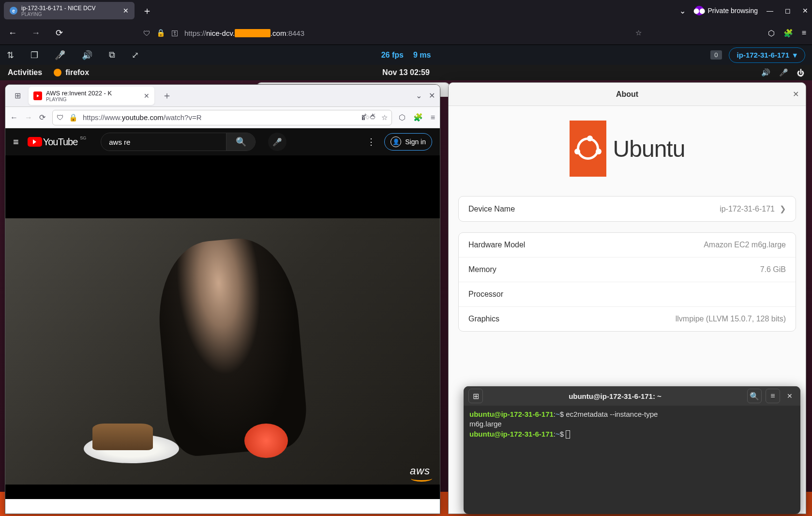  What do you see at coordinates (615, 396) in the screenshot?
I see `terminal-title: ubuntu@ip-172-31-6-171: ~` at bounding box center [615, 396].